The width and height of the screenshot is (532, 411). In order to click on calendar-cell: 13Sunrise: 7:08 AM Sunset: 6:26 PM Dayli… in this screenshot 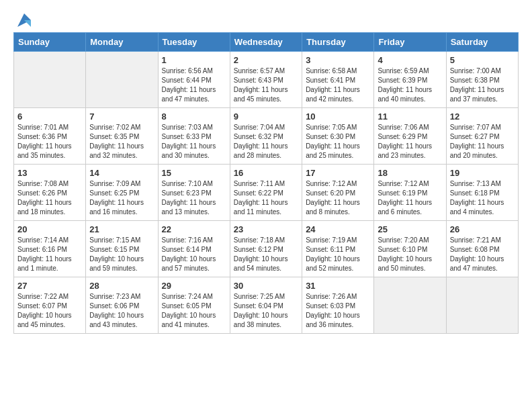, I will do `click(50, 193)`.